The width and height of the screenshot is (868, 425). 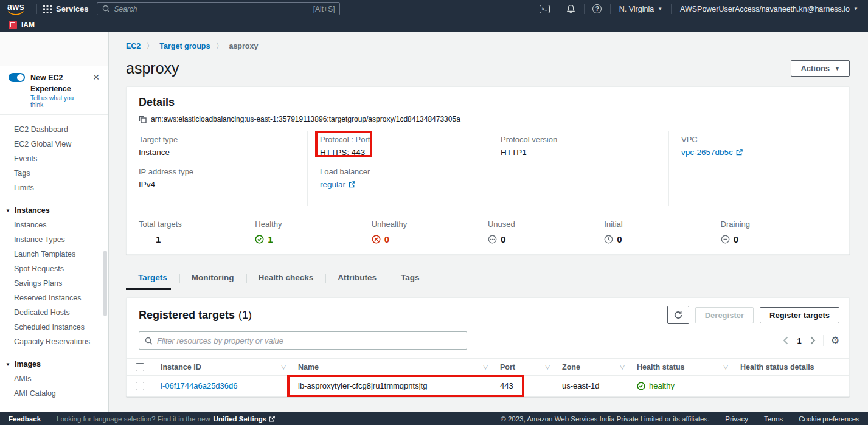 What do you see at coordinates (245, 419) in the screenshot?
I see `unified-settings-link: Unified Settings` at bounding box center [245, 419].